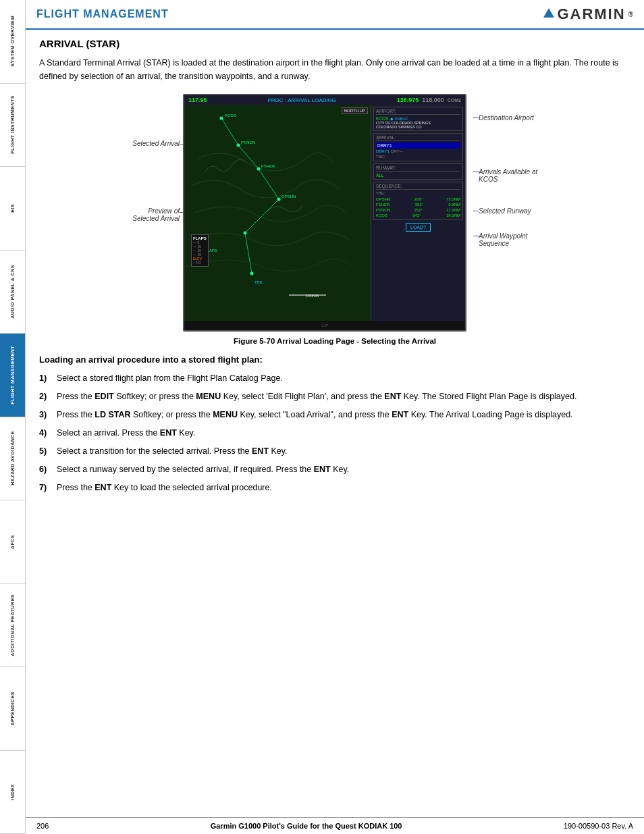 The width and height of the screenshot is (644, 834). I want to click on arrival-tbc: TBC:, so click(419, 157).